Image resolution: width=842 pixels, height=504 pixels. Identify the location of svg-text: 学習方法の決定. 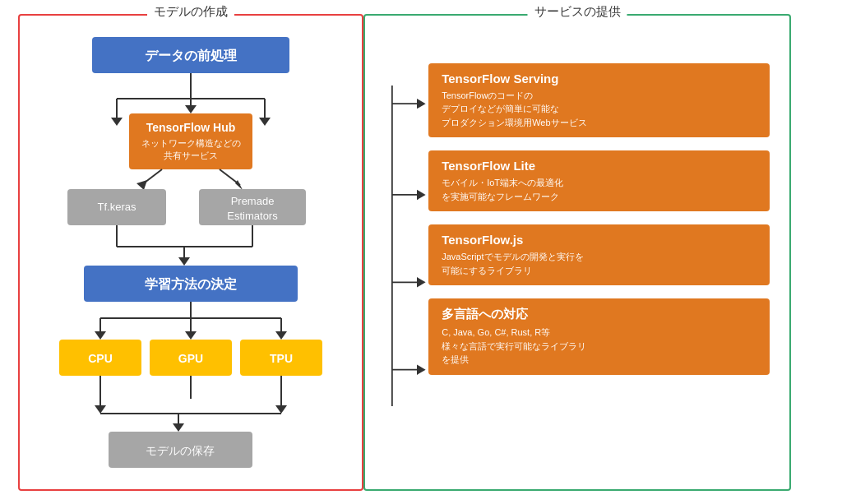
(191, 284).